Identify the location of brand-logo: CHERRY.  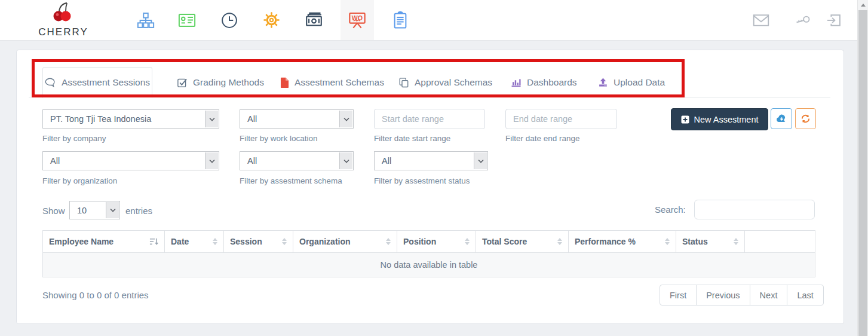
(63, 20).